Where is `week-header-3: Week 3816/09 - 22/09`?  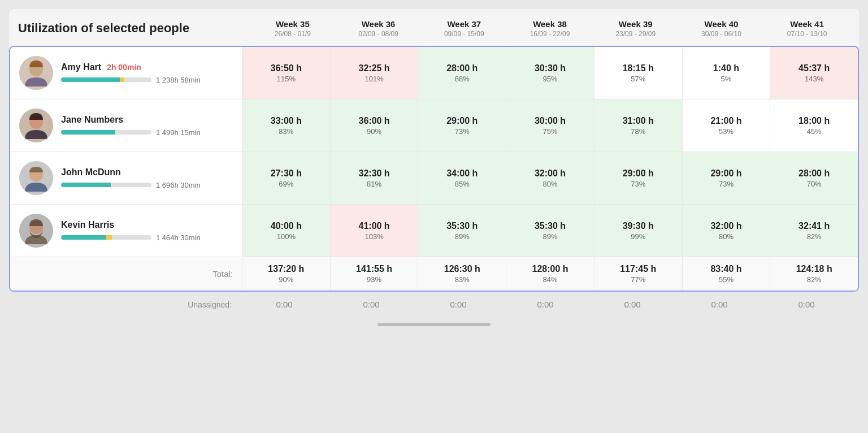
week-header-3: Week 3816/09 - 22/09 is located at coordinates (550, 28).